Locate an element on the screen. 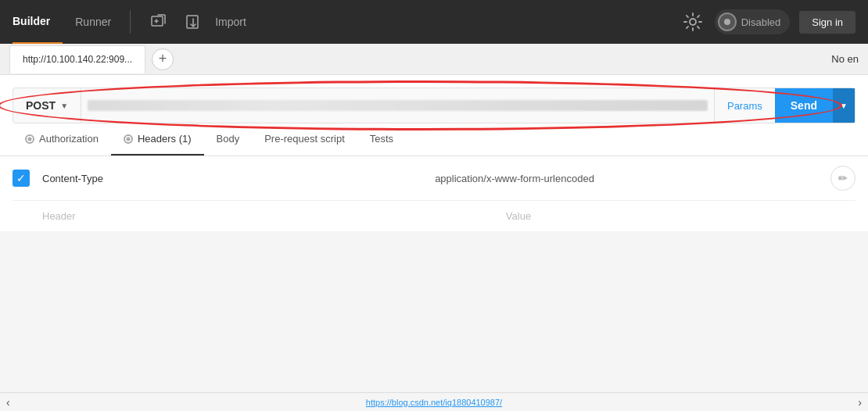  bottom-bar: ‹ https://blog.csdn.net/iq1880410987/ › is located at coordinates (434, 402).